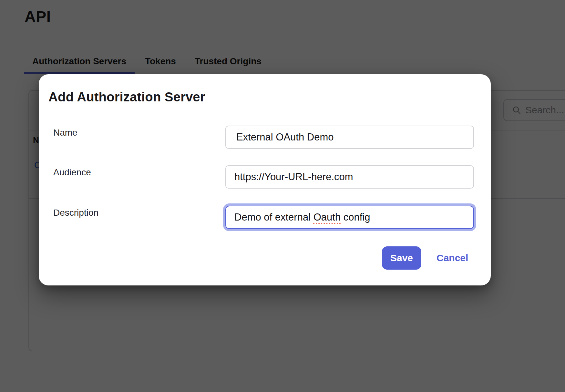 Image resolution: width=565 pixels, height=392 pixels. Describe the element at coordinates (350, 217) in the screenshot. I see `description-field: Demo of external Oauth config` at that location.